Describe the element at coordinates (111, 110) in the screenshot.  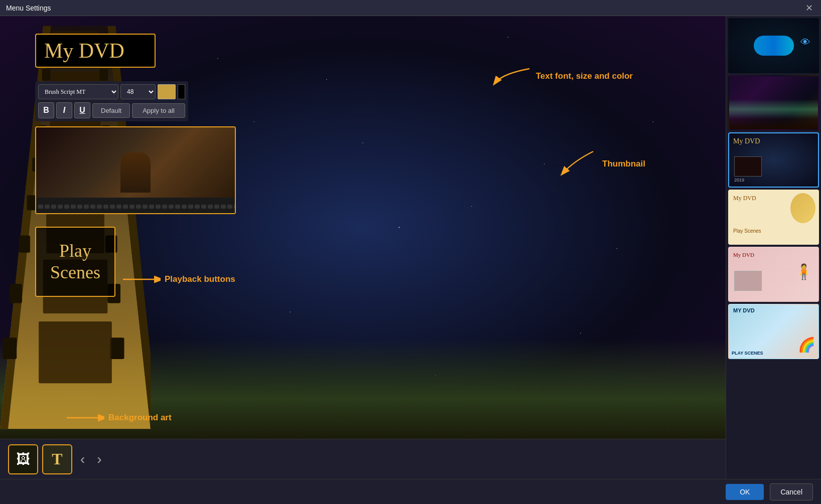
I see `default-button: Default` at that location.